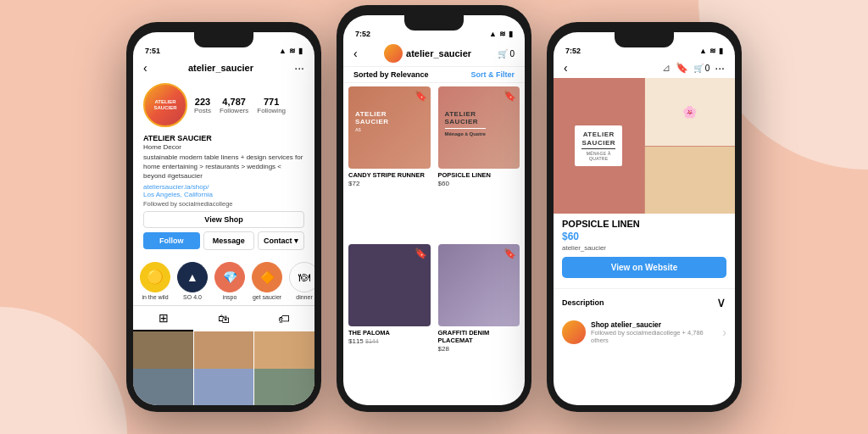 Image resolution: width=868 pixels, height=434 pixels. I want to click on tab-tagged: 🏷, so click(285, 319).